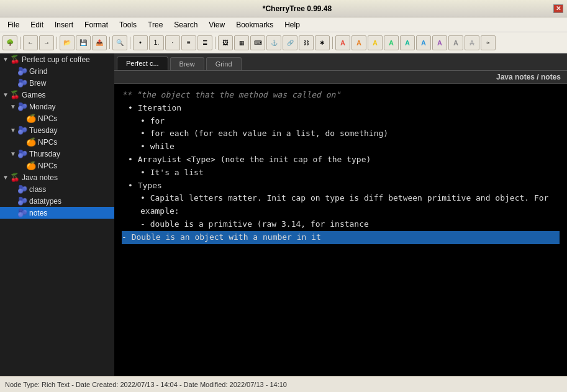 This screenshot has width=567, height=392. What do you see at coordinates (343, 43) in the screenshot?
I see `tb-fg1-button: A` at bounding box center [343, 43].